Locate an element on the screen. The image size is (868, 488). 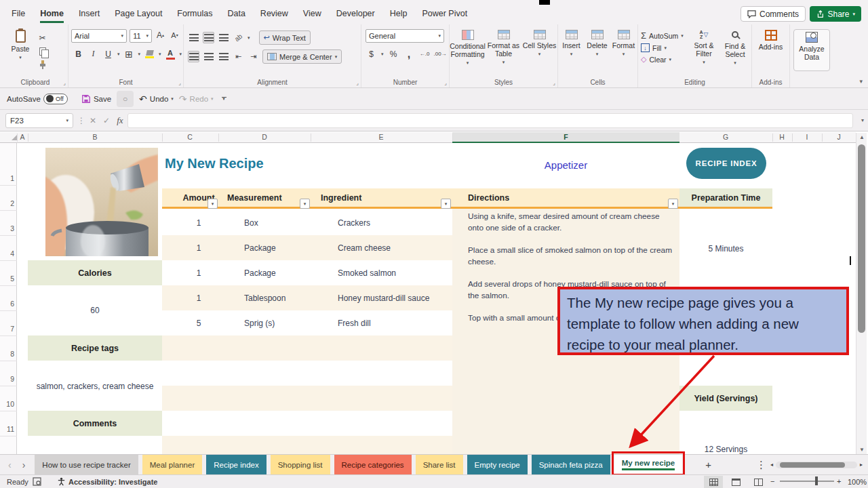
page-break-view-button is located at coordinates (758, 482).